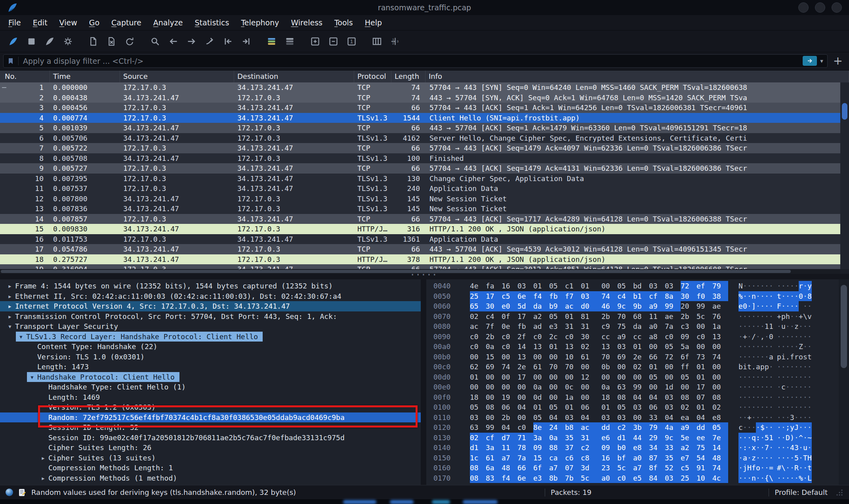 The width and height of the screenshot is (849, 504). What do you see at coordinates (837, 8) in the screenshot?
I see `window-close-button` at bounding box center [837, 8].